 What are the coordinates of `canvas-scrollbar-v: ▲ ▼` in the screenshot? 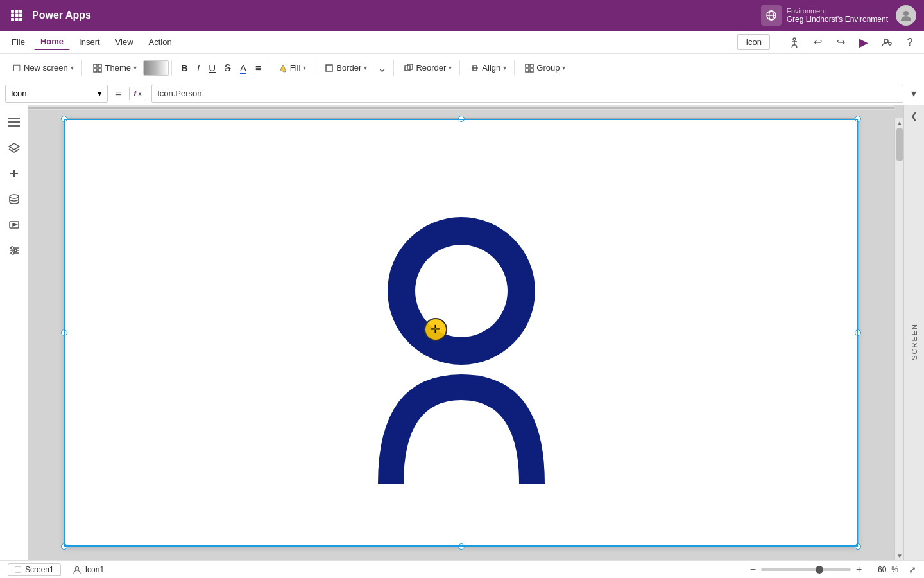 It's located at (899, 339).